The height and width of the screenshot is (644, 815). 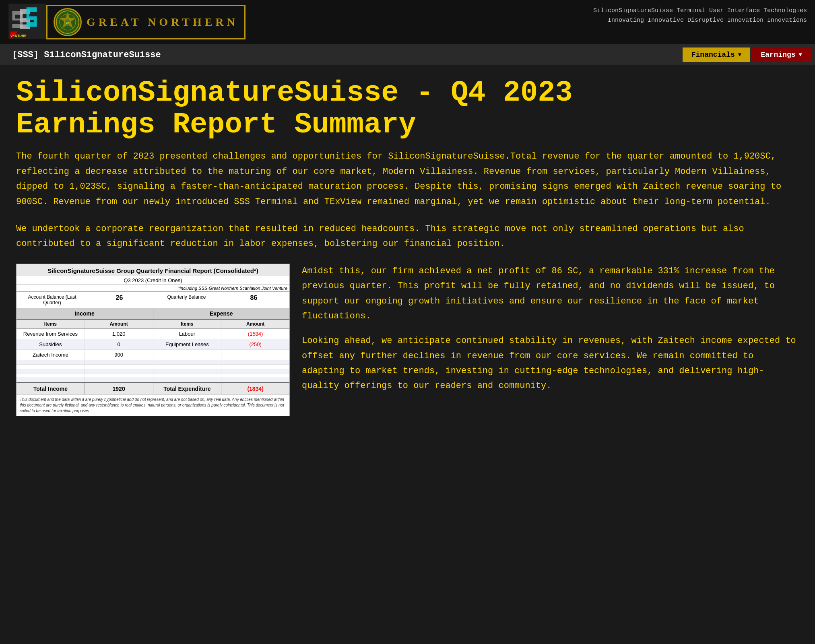 What do you see at coordinates (747, 55) in the screenshot?
I see `navbar-right: Financials ▼ Earnings ▼` at bounding box center [747, 55].